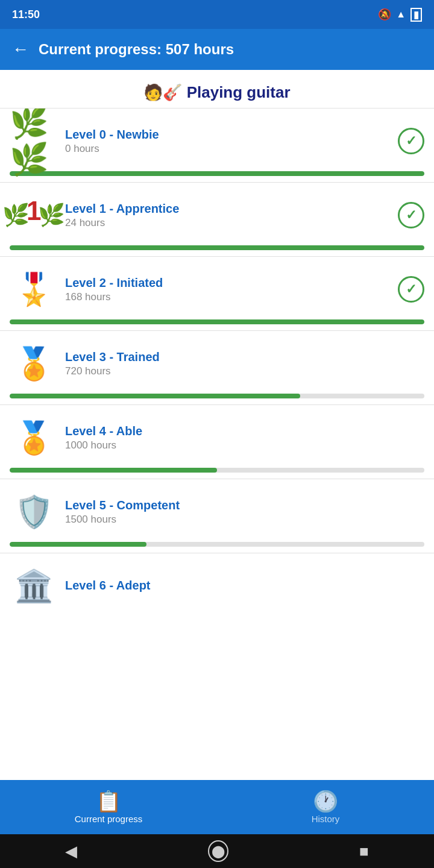  I want to click on android-recents-button: ■, so click(364, 851).